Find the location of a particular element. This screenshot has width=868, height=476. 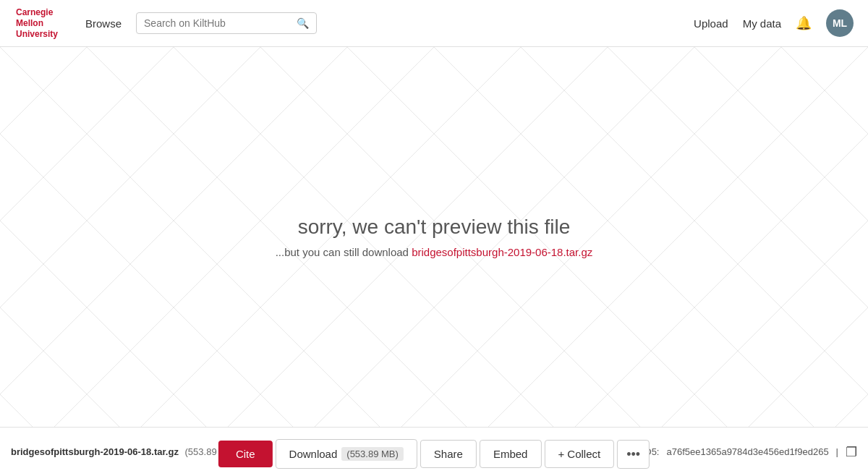

avatar: ML is located at coordinates (840, 23).